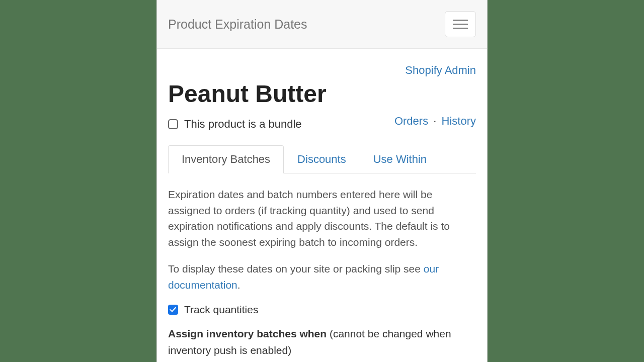 The width and height of the screenshot is (644, 362). Describe the element at coordinates (460, 24) in the screenshot. I see `hamburger-menu-button` at that location.